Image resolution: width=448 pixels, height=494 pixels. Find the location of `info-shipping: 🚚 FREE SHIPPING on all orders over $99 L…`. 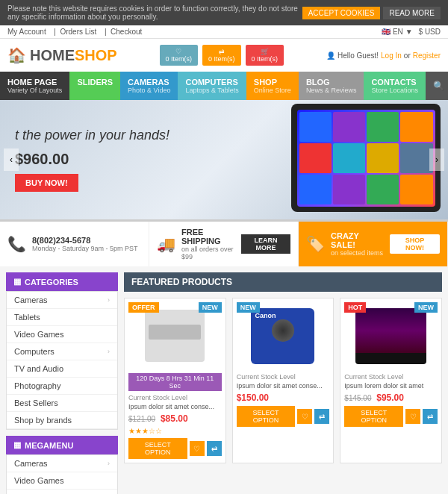

info-shipping: 🚚 FREE SHIPPING on all orders over $99 L… is located at coordinates (224, 244).